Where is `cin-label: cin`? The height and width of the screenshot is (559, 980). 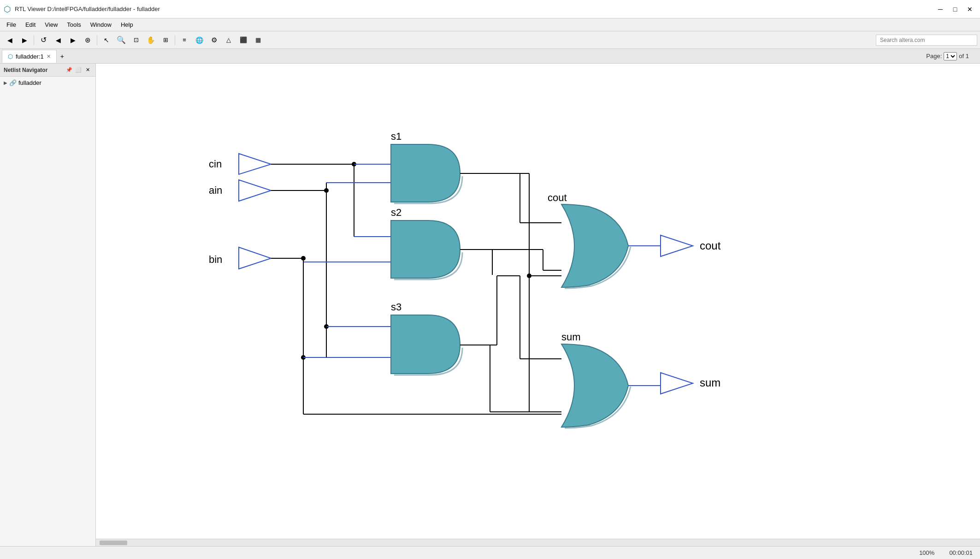 cin-label: cin is located at coordinates (215, 164).